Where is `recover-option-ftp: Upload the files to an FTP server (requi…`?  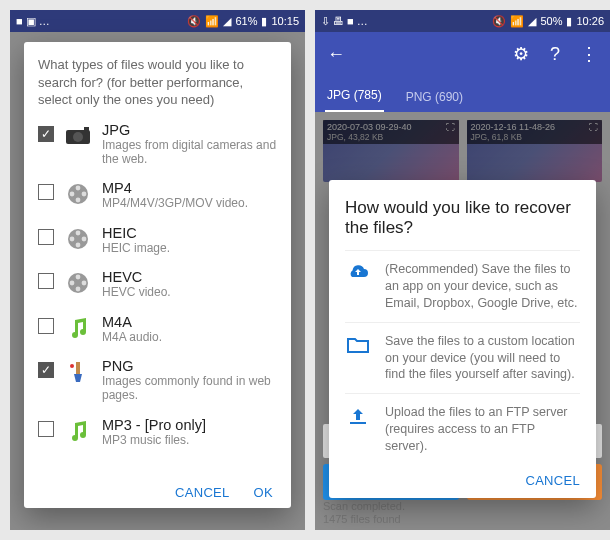 recover-option-ftp: Upload the files to an FTP server (requi… is located at coordinates (462, 429).